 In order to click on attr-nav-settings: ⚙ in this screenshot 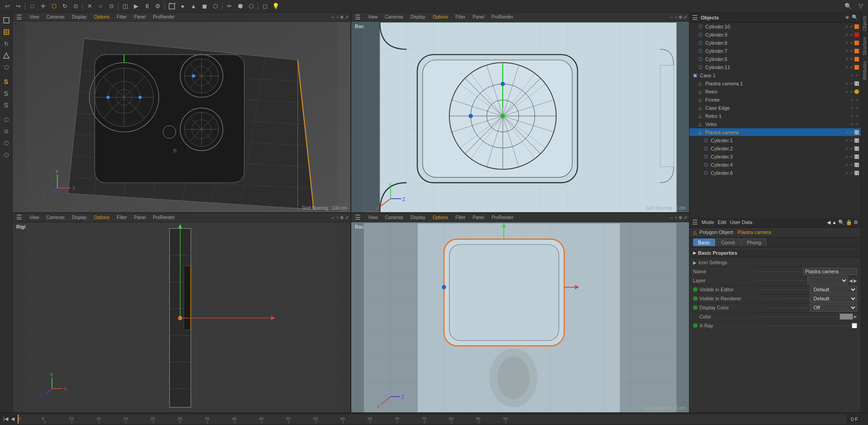, I will do `click(856, 222)`.